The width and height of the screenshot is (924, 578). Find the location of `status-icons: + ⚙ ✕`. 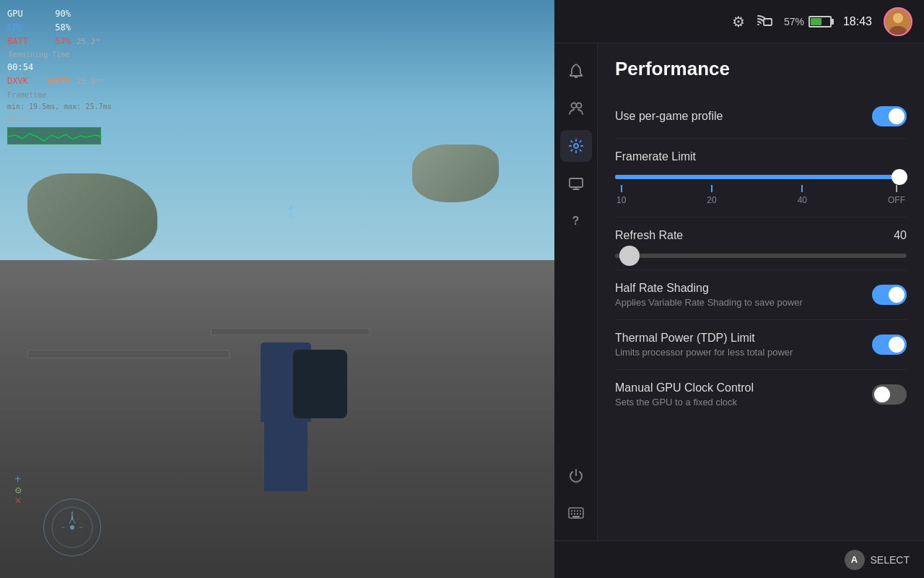

status-icons: + ⚙ ✕ is located at coordinates (19, 489).